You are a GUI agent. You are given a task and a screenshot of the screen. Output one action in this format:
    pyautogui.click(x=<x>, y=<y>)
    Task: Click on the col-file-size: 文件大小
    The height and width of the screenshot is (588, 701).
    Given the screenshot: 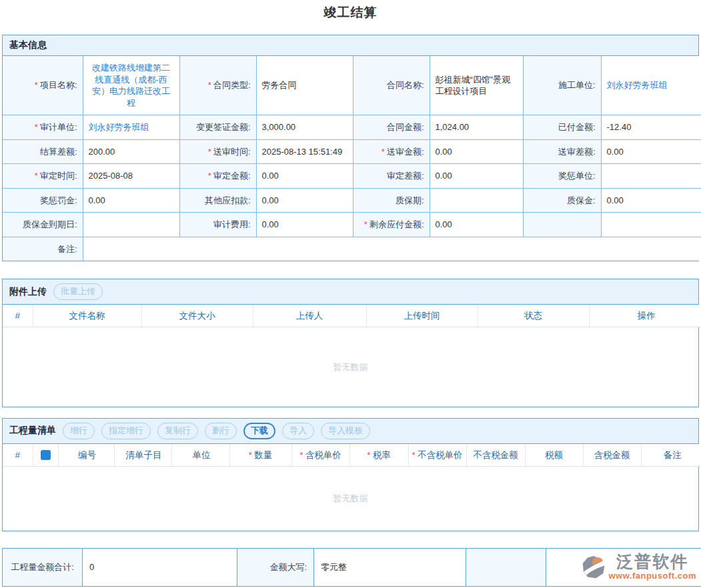 What is the action you would take?
    pyautogui.click(x=197, y=316)
    